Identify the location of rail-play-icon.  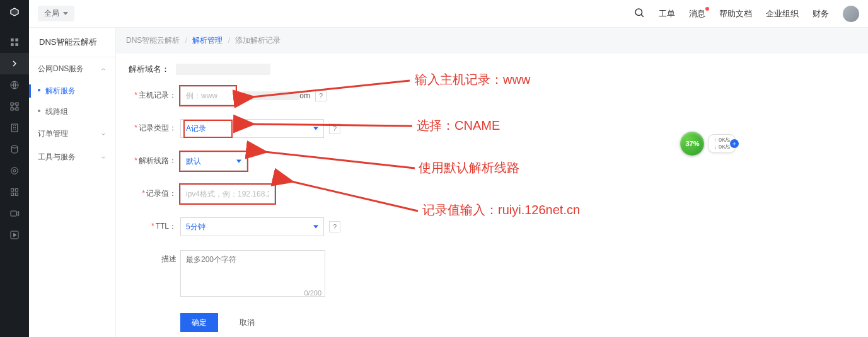
(14, 235).